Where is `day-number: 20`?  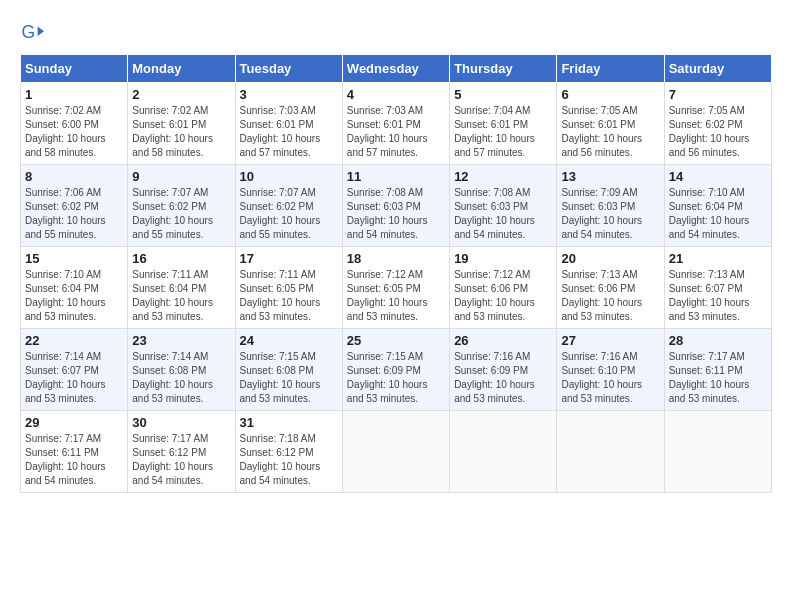
day-number: 20 is located at coordinates (610, 258).